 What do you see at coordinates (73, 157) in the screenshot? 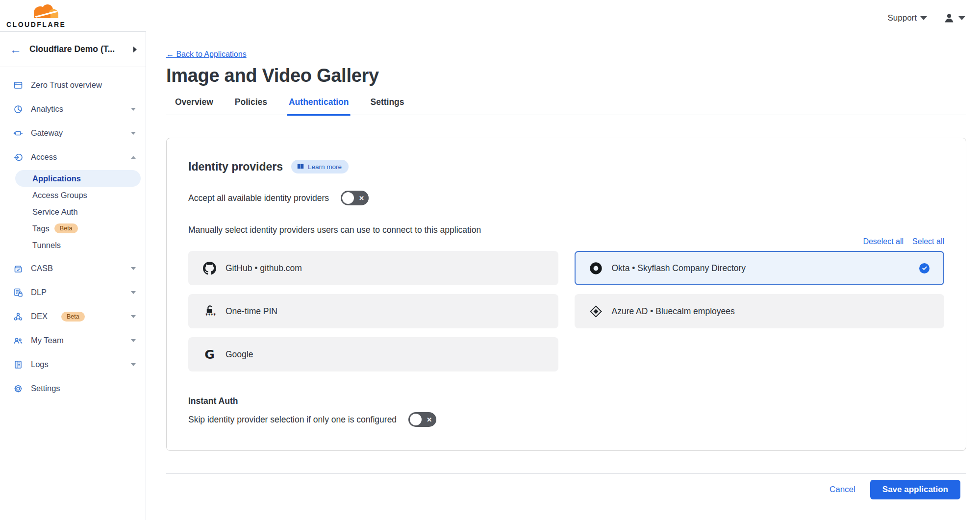
I see `sidebar-item-access: Access` at bounding box center [73, 157].